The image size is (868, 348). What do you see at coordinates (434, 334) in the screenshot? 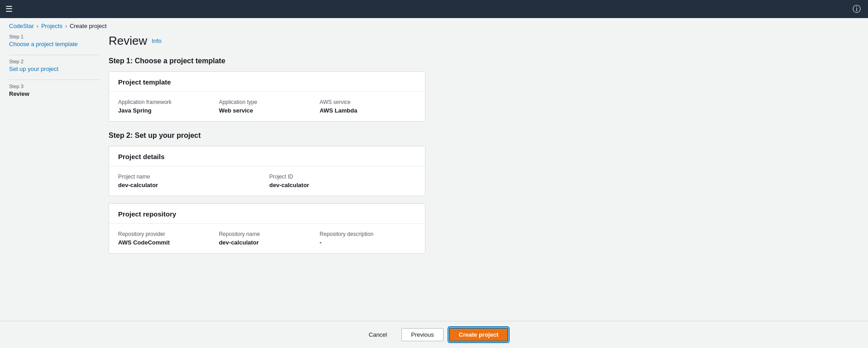
I see `footer-bar: Cancel Previous Create project` at bounding box center [434, 334].